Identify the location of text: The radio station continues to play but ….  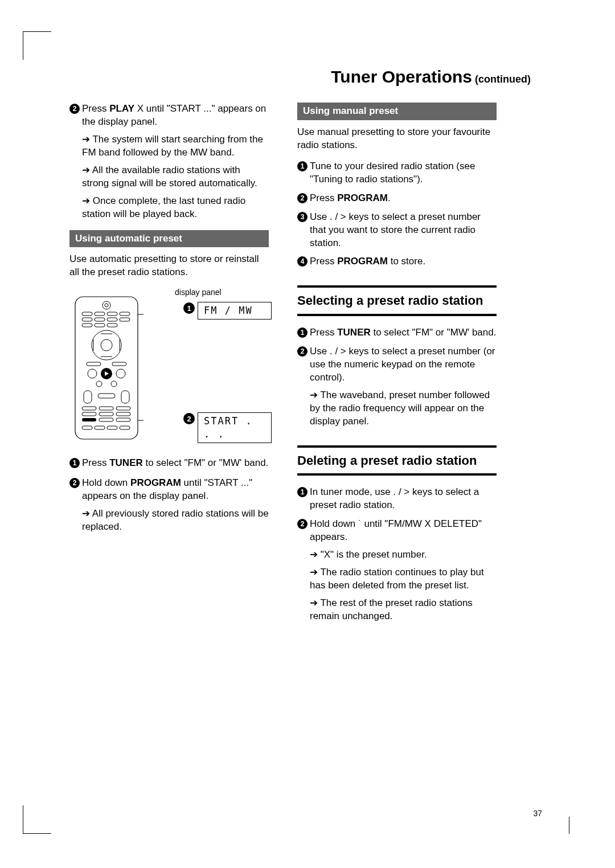
(397, 579).